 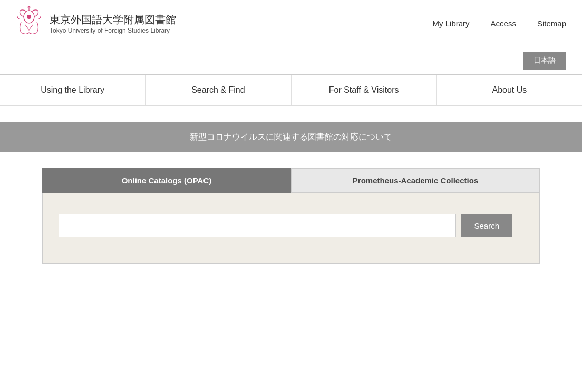 What do you see at coordinates (291, 24) in the screenshot?
I see `site-header: 東京外国語大学附属図書館 Tokyo University of Foreign…` at bounding box center [291, 24].